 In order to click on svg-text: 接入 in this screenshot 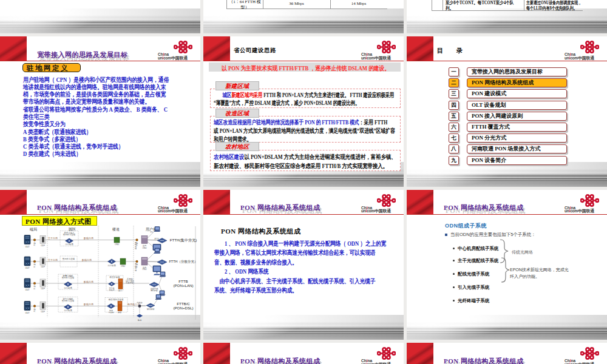, I will do `click(120, 290)`.